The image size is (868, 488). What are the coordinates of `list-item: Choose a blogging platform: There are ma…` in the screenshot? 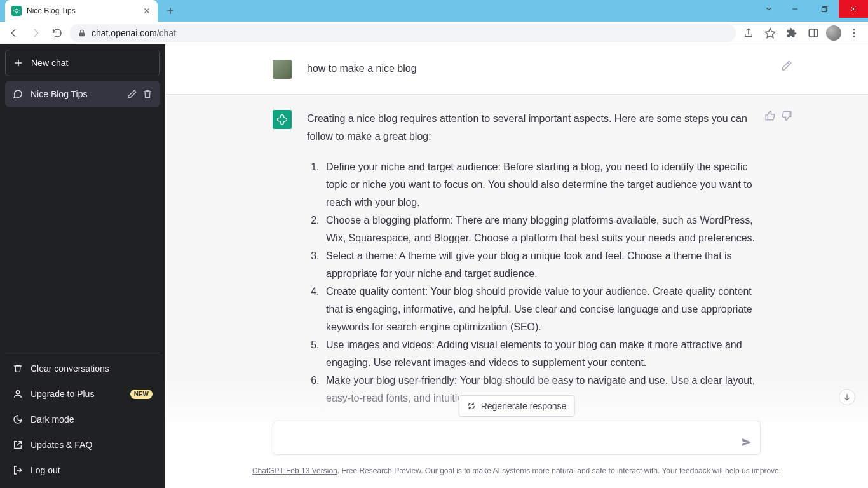 It's located at (541, 229).